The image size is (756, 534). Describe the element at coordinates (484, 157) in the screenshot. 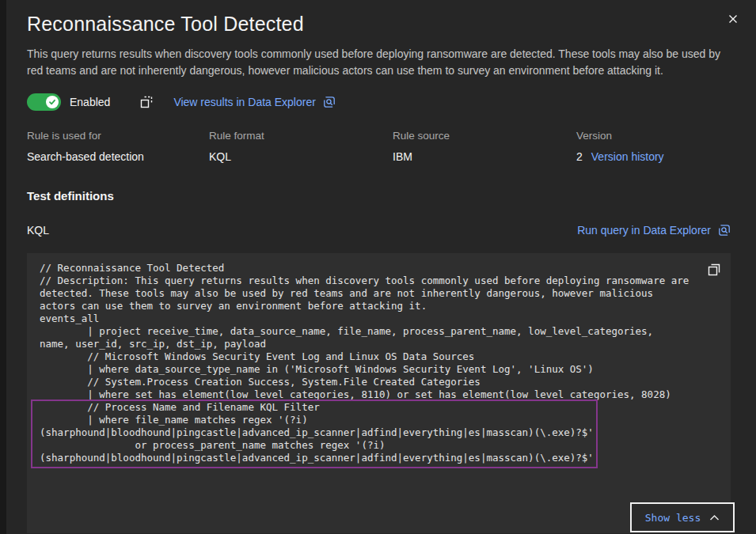

I see `meta-value: IBM` at that location.